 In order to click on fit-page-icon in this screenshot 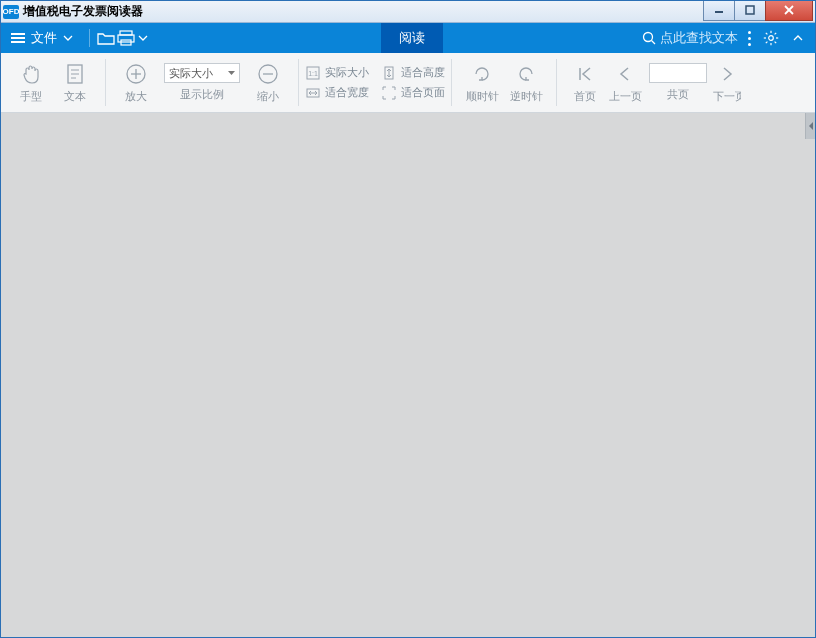, I will do `click(389, 93)`.